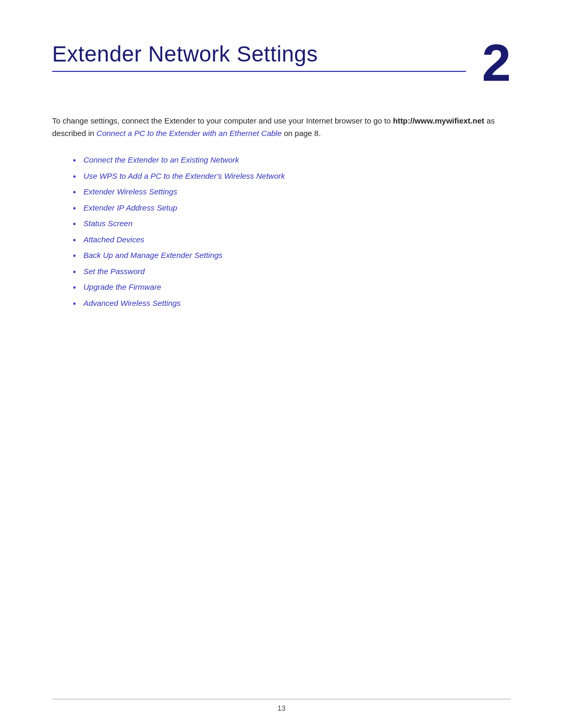 The image size is (563, 728). Describe the element at coordinates (282, 699) in the screenshot. I see `footer-line` at that location.